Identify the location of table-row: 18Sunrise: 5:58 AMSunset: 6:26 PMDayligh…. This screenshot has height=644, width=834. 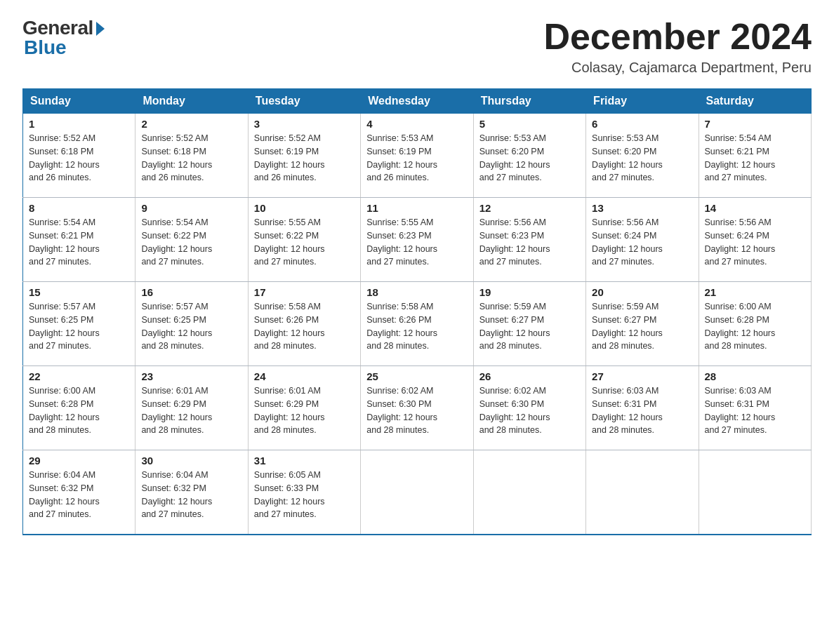
(417, 324).